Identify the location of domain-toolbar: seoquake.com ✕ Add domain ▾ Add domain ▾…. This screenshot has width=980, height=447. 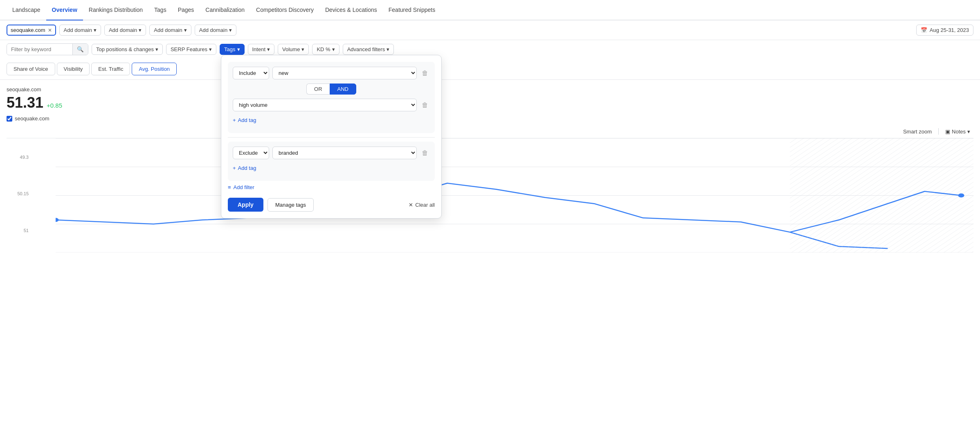
(490, 30).